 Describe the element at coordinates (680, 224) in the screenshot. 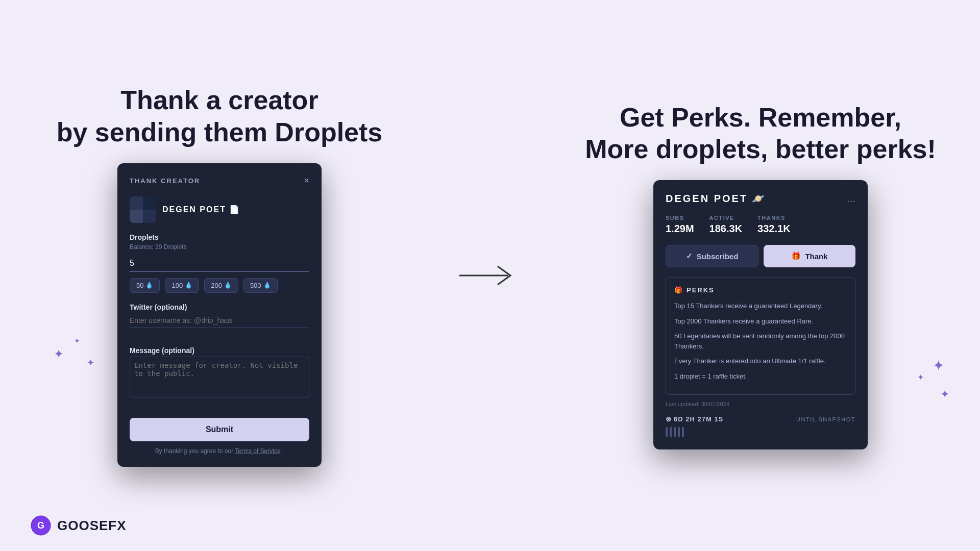

I see `stat-subs: SUBS 1.29M` at that location.